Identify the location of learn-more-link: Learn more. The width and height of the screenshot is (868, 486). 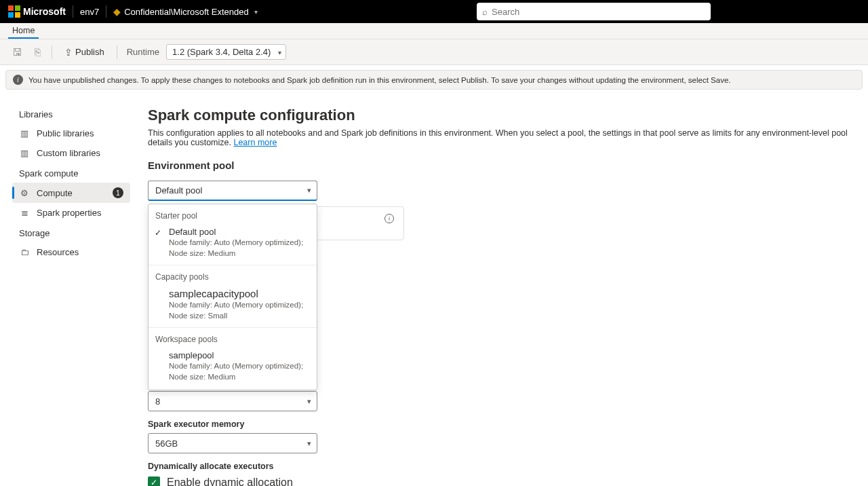
(255, 143).